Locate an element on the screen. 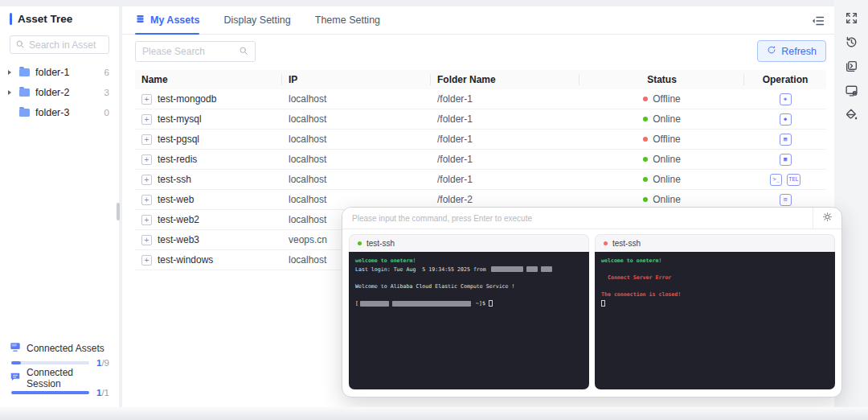 The height and width of the screenshot is (420, 868). tab-theme-setting: Theme Setting is located at coordinates (347, 20).